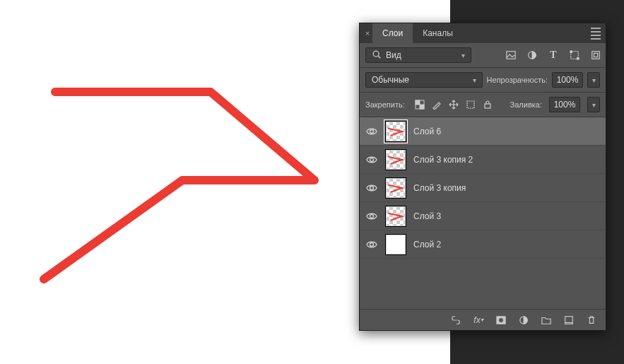 The height and width of the screenshot is (364, 624). What do you see at coordinates (488, 105) in the screenshot?
I see `lock-all-icon` at bounding box center [488, 105].